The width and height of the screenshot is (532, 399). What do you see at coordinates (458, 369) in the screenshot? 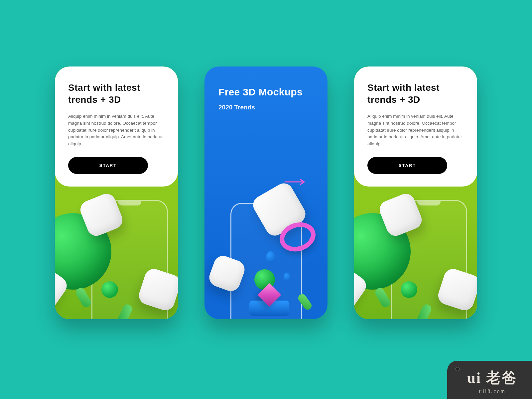
I see `screw-icon` at bounding box center [458, 369].